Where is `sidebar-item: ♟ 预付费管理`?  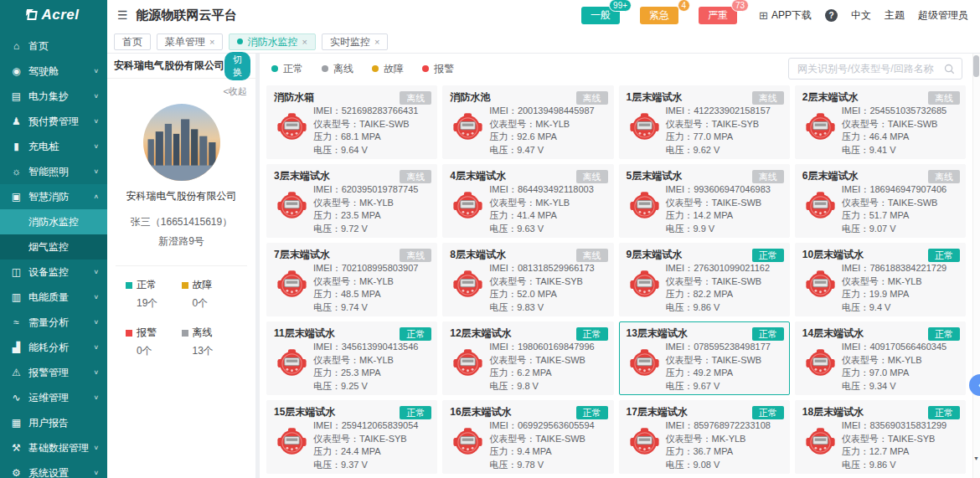
sidebar-item: ♟ 预付费管理 is located at coordinates (54, 121).